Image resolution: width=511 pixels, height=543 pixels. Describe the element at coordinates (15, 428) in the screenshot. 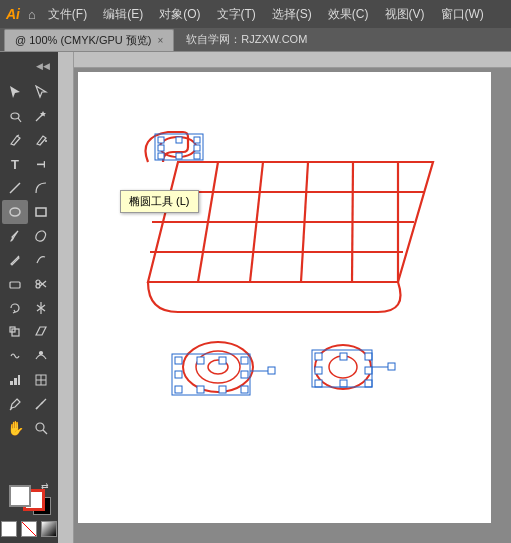

I see `hand-tool-button: ✋` at that location.